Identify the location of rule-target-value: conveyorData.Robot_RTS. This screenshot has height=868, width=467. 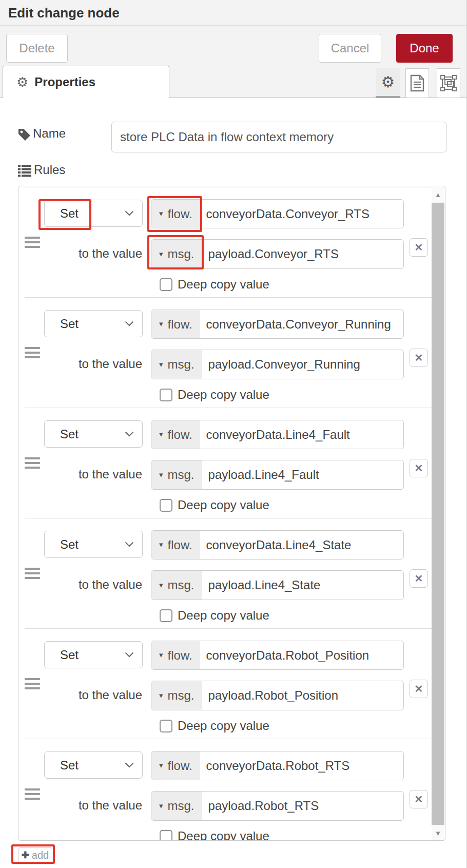
(275, 766).